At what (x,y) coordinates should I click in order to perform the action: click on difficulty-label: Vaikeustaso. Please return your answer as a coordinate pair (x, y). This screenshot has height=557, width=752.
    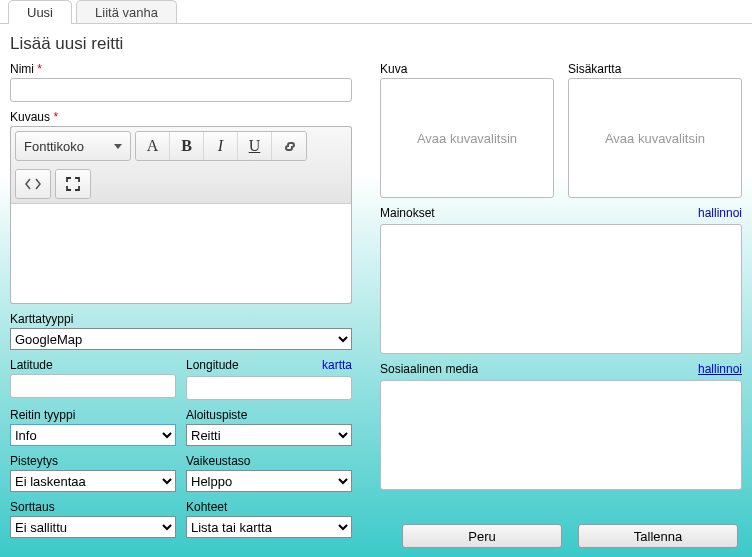
    Looking at the image, I should click on (269, 461).